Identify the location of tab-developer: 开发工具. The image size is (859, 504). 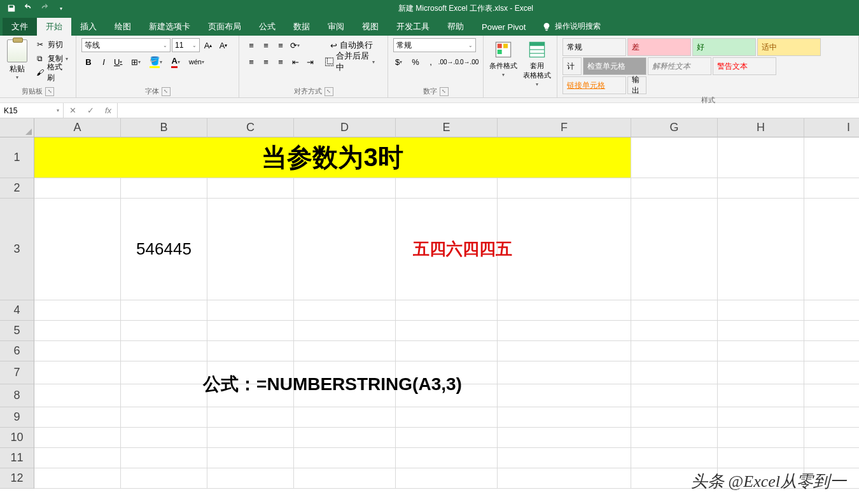
(413, 27).